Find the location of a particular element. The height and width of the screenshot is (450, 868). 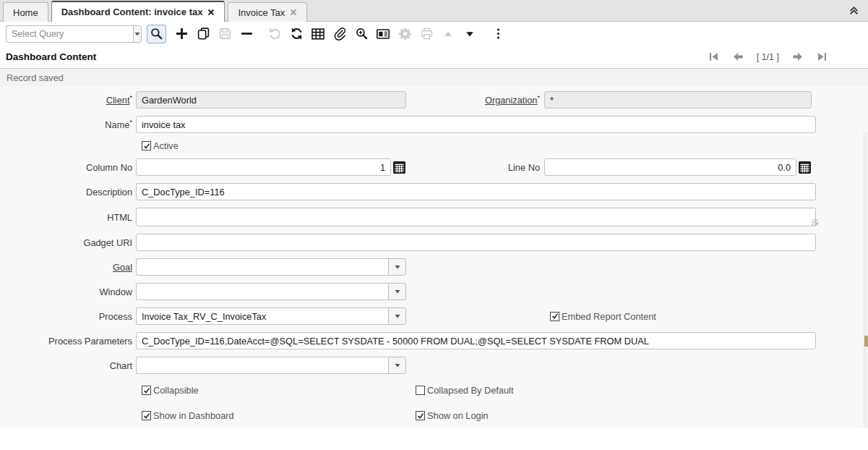

grid-icon is located at coordinates (318, 34).